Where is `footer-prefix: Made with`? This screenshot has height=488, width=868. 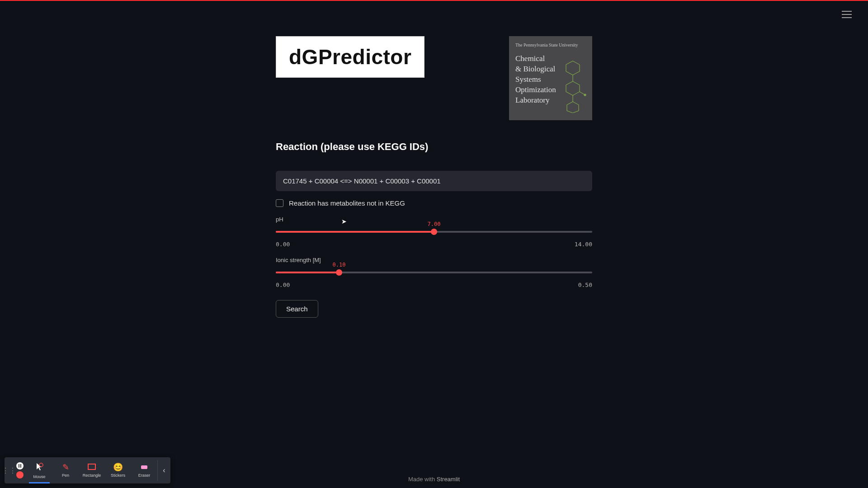
footer-prefix: Made with is located at coordinates (422, 479).